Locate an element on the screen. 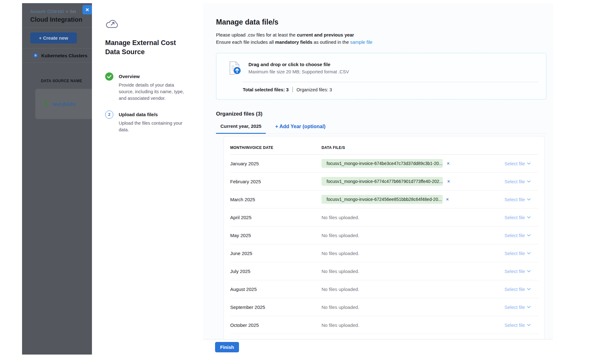  file-chip: focusv1_mongo-invoice-6774c477b667901d77… is located at coordinates (382, 181).